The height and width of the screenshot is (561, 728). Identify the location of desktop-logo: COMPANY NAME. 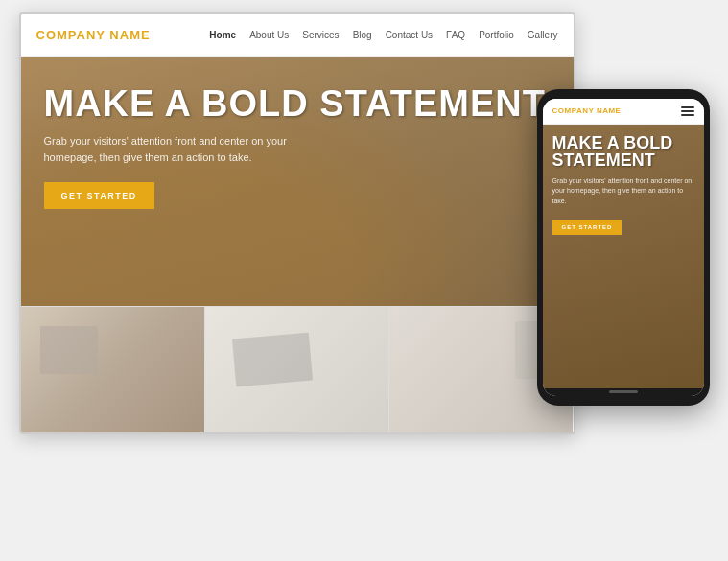
(94, 35).